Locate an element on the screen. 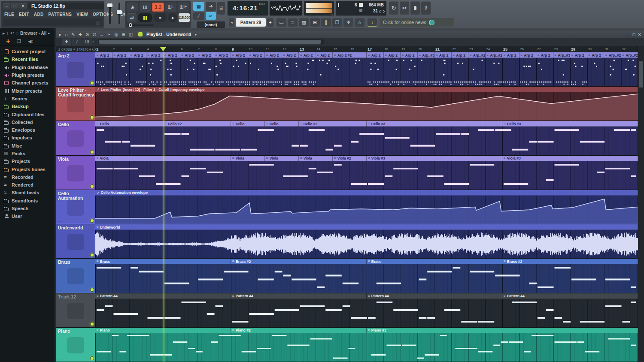 The height and width of the screenshot is (362, 644). mic-icon is located at coordinates (415, 8).